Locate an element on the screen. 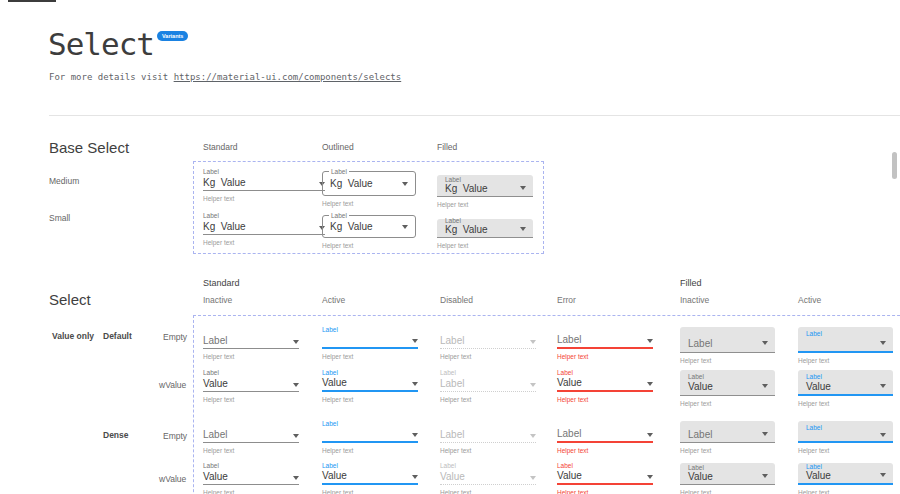 The height and width of the screenshot is (494, 900). select-filled-inactive-empty: Label Helper text is located at coordinates (728, 346).